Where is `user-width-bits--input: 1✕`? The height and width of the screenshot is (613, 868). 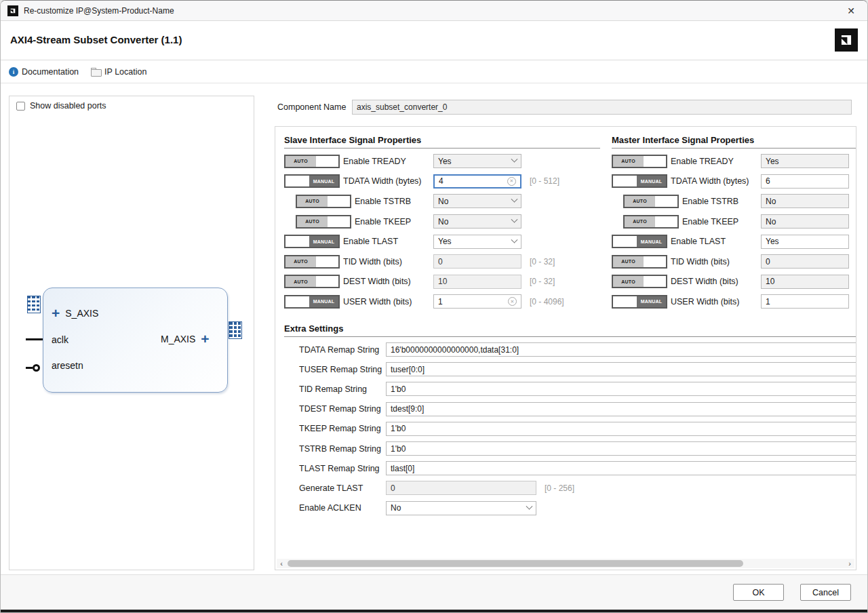
user-width-bits--input: 1✕ is located at coordinates (477, 301).